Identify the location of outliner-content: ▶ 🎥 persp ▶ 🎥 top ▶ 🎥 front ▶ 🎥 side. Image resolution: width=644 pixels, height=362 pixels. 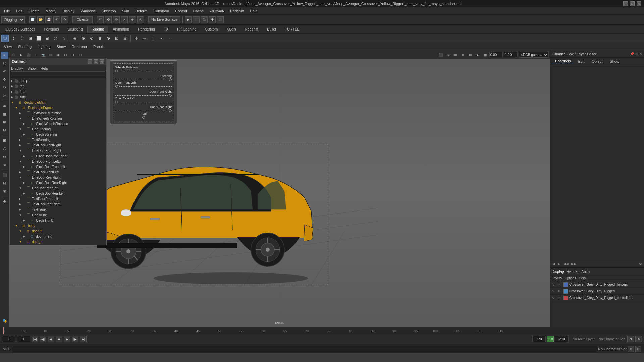
(58, 162).